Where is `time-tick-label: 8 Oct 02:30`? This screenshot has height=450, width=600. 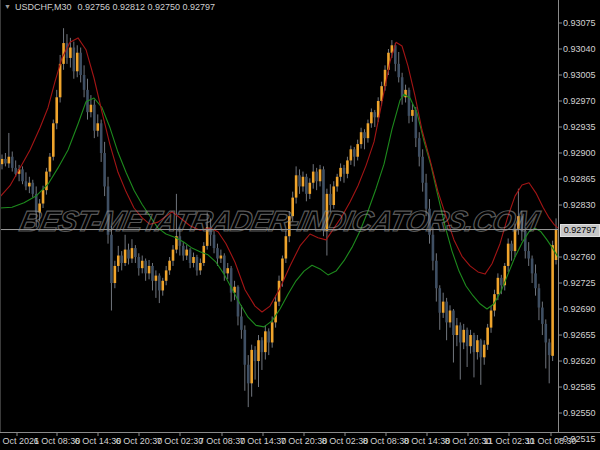
time-tick-label: 8 Oct 02:30 is located at coordinates (346, 441).